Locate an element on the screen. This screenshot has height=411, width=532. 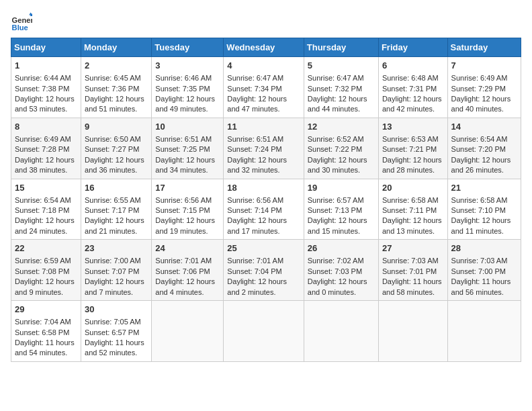
calendar-cell: 22Sunrise: 6:59 AMSunset: 7:08 PMDayligh… is located at coordinates (46, 270).